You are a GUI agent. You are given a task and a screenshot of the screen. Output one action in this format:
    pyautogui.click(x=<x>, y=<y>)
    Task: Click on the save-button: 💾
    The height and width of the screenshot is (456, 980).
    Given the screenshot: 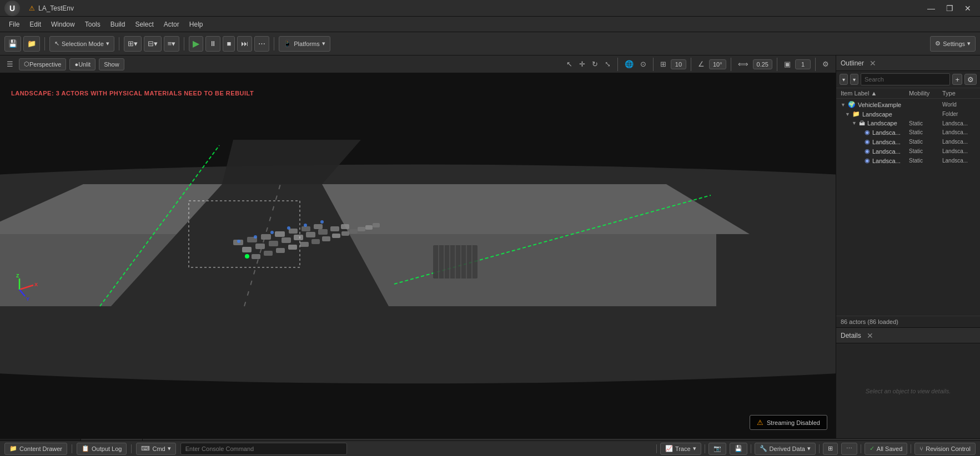 What is the action you would take?
    pyautogui.click(x=13, y=44)
    